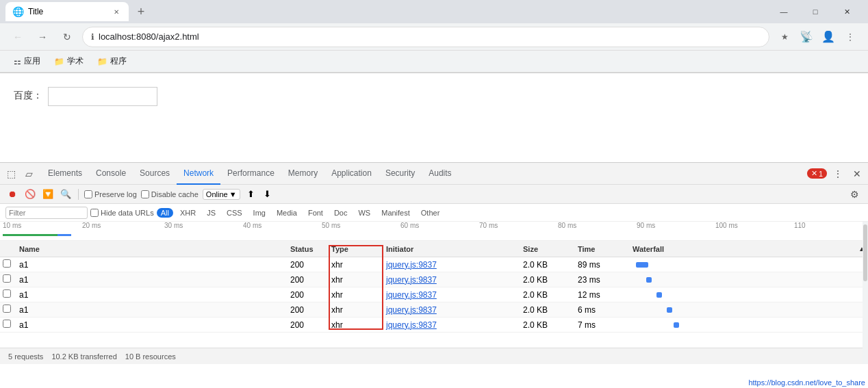  Describe the element at coordinates (434, 310) in the screenshot. I see `table-row: a1 200 xhr jquery.js:9837 2.0 KB 6 ms` at that location.